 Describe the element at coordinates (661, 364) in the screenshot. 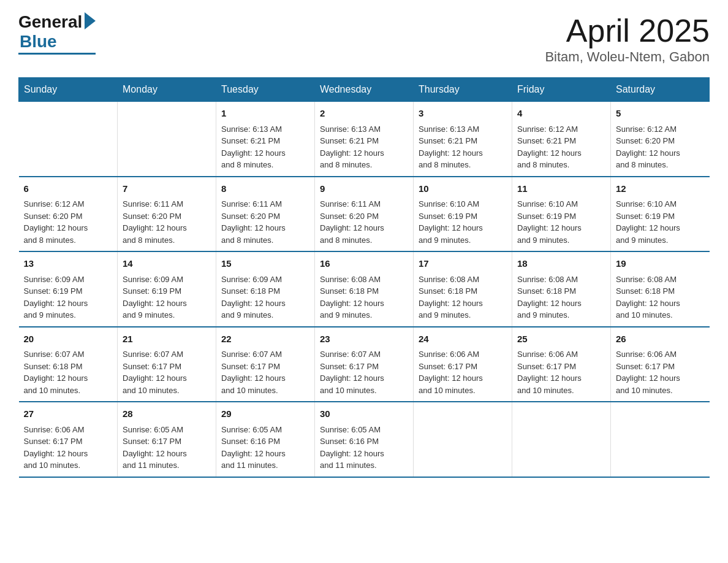

I see `calendar-cell: 26Sunrise: 6:06 AMSunset: 6:17 PMDayligh…` at that location.